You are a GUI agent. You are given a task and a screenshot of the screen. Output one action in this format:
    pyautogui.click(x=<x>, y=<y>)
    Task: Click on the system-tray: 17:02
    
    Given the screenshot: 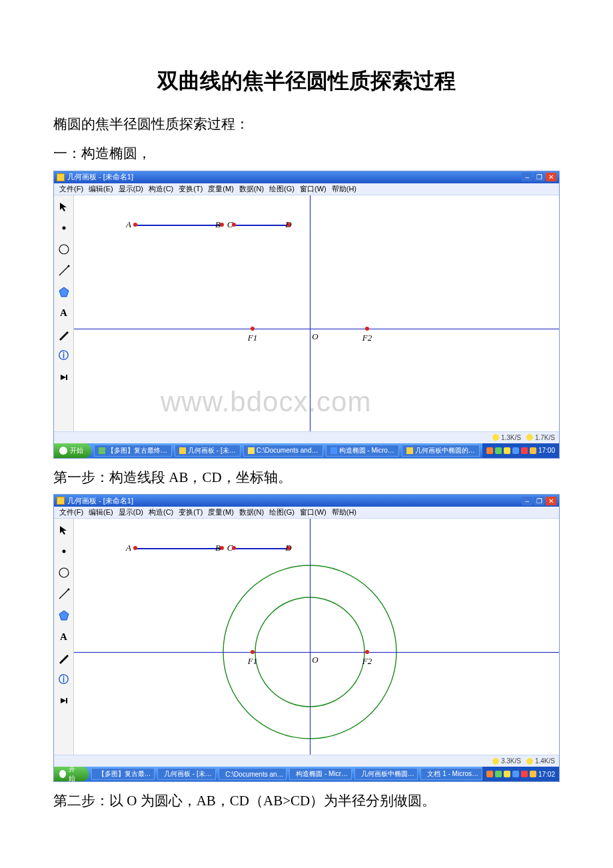 What is the action you would take?
    pyautogui.click(x=521, y=774)
    